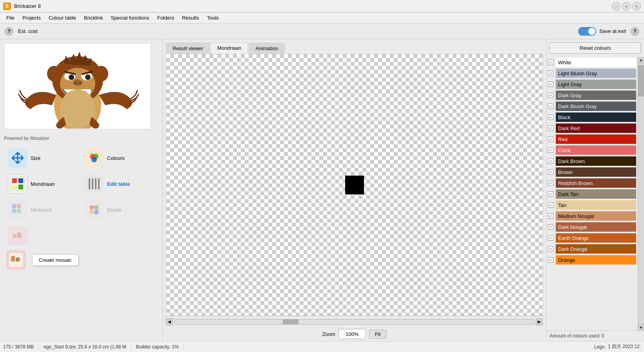  I want to click on edittable-icon, so click(94, 184).